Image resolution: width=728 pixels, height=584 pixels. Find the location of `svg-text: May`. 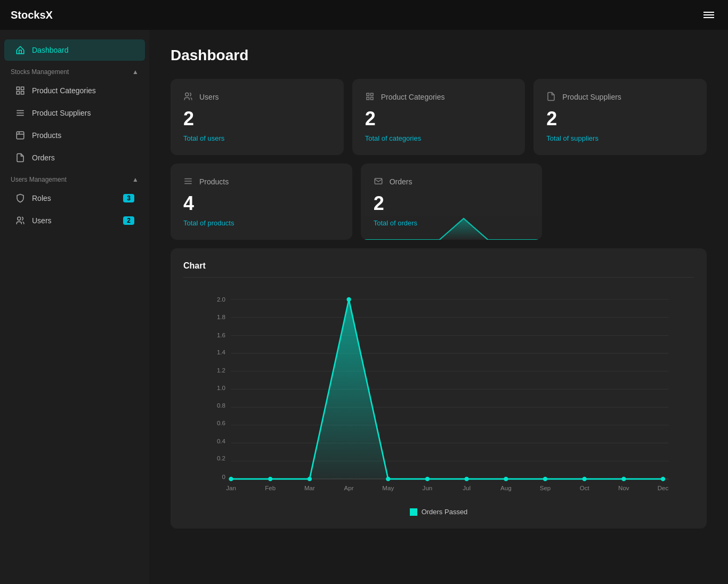

svg-text: May is located at coordinates (388, 488).